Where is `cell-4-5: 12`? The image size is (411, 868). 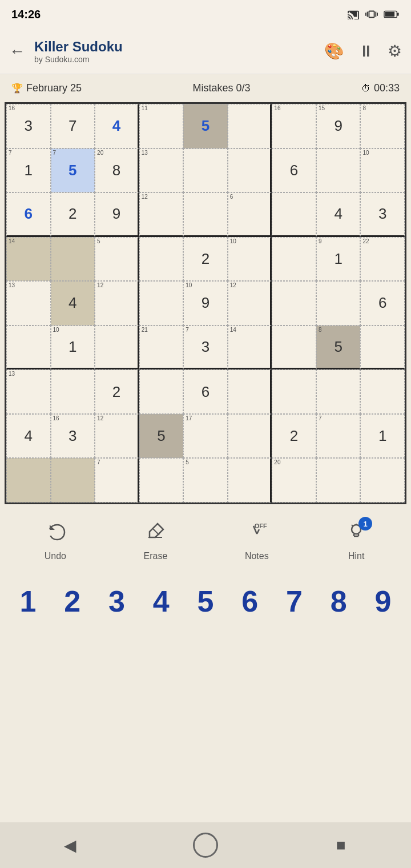 cell-4-5: 12 is located at coordinates (250, 303).